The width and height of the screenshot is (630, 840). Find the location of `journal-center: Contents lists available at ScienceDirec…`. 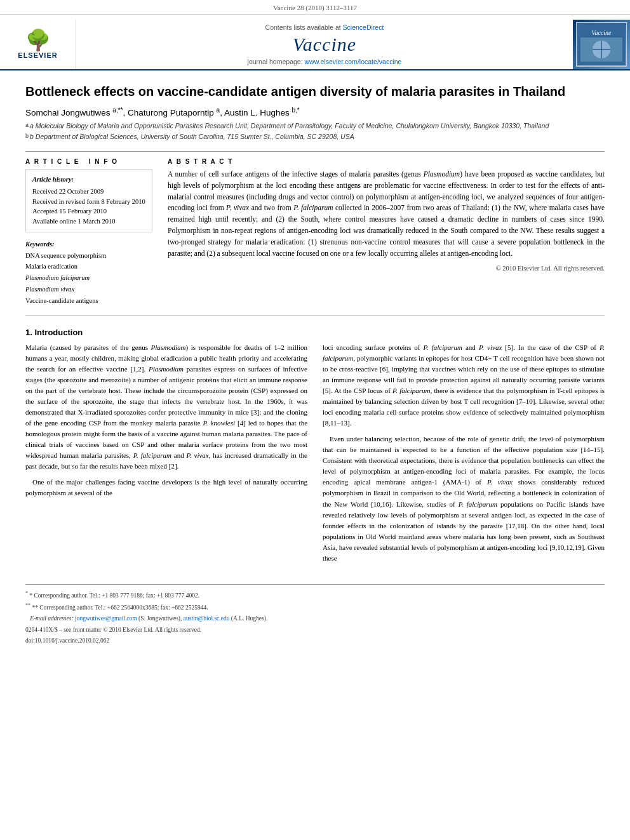

journal-center: Contents lists available at ScienceDirec… is located at coordinates (325, 44).